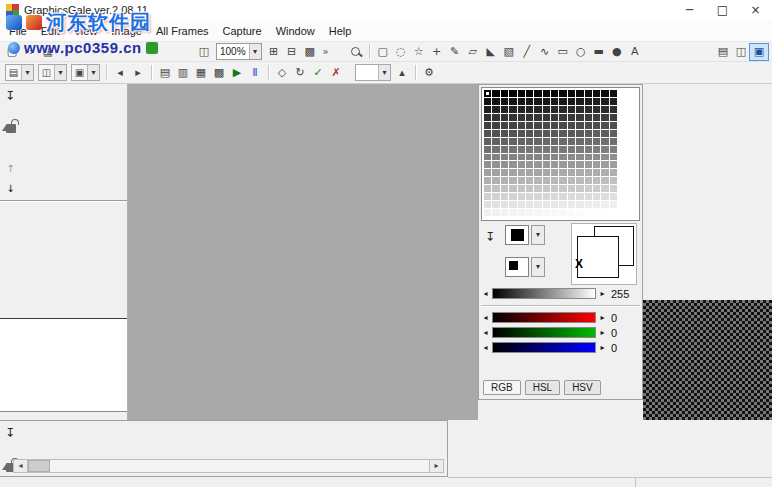 The image size is (772, 487). Describe the element at coordinates (383, 52) in the screenshot. I see `select-rectangle-tool-button: ▢` at that location.